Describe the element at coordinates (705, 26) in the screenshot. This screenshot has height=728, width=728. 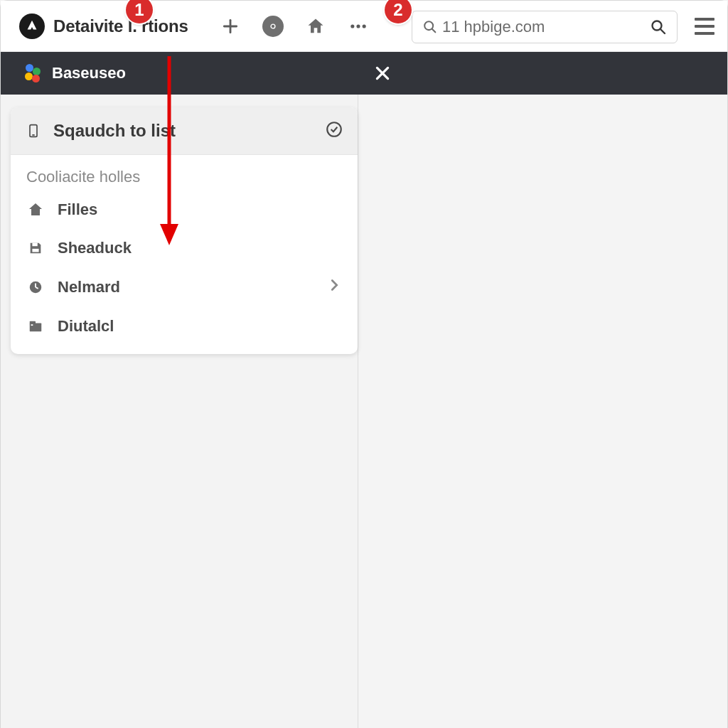
I see `menu-button` at that location.